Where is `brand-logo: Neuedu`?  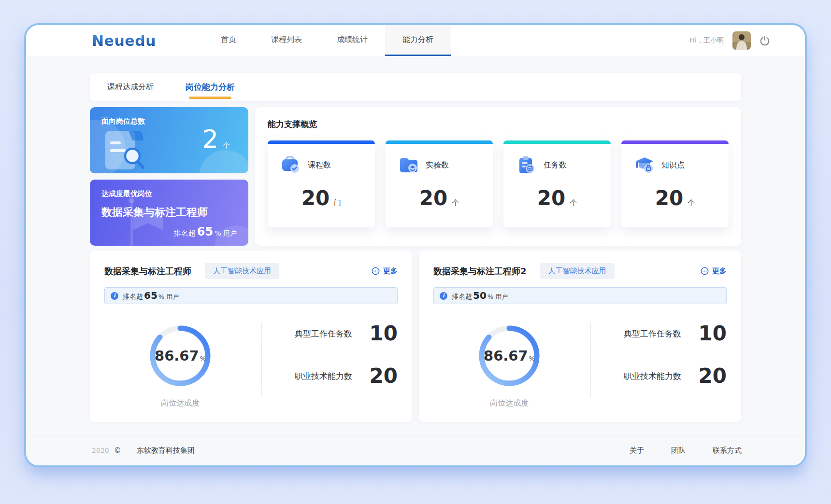 brand-logo: Neuedu is located at coordinates (124, 41).